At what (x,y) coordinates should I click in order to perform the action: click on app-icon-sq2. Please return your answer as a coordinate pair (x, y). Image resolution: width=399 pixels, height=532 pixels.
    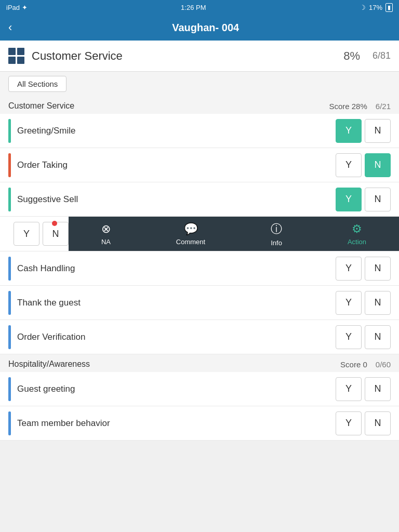
    Looking at the image, I should click on (21, 51).